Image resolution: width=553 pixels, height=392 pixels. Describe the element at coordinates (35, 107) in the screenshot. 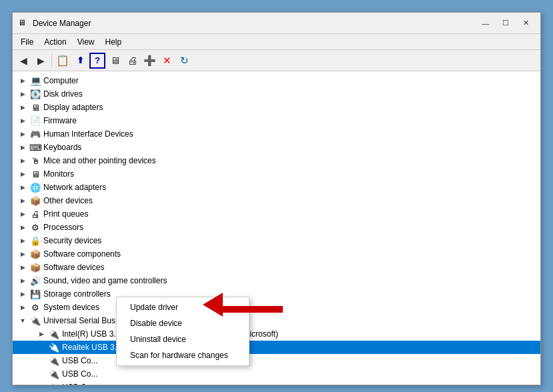

I see `display-icon: 🖥` at that location.